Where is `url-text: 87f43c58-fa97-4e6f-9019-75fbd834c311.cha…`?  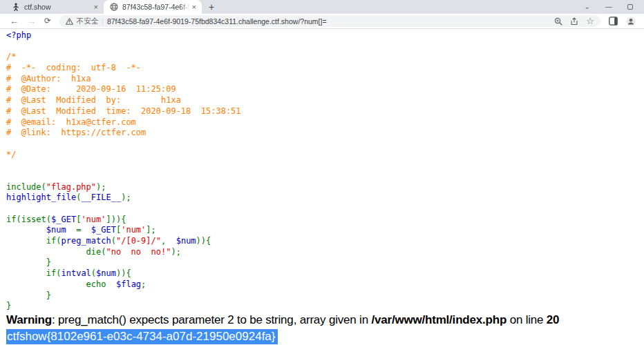 url-text: 87f43c58-fa97-4e6f-9019-75fbd834c311.cha… is located at coordinates (328, 21).